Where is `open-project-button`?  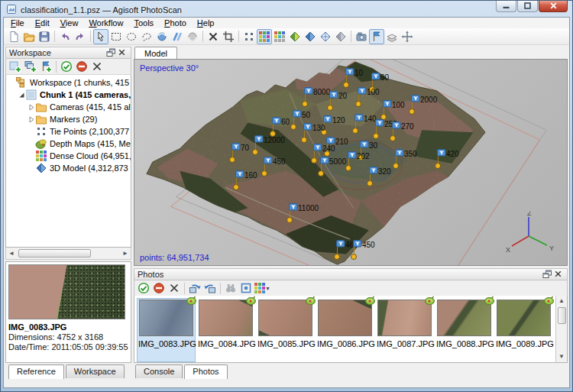
open-project-button is located at coordinates (29, 37).